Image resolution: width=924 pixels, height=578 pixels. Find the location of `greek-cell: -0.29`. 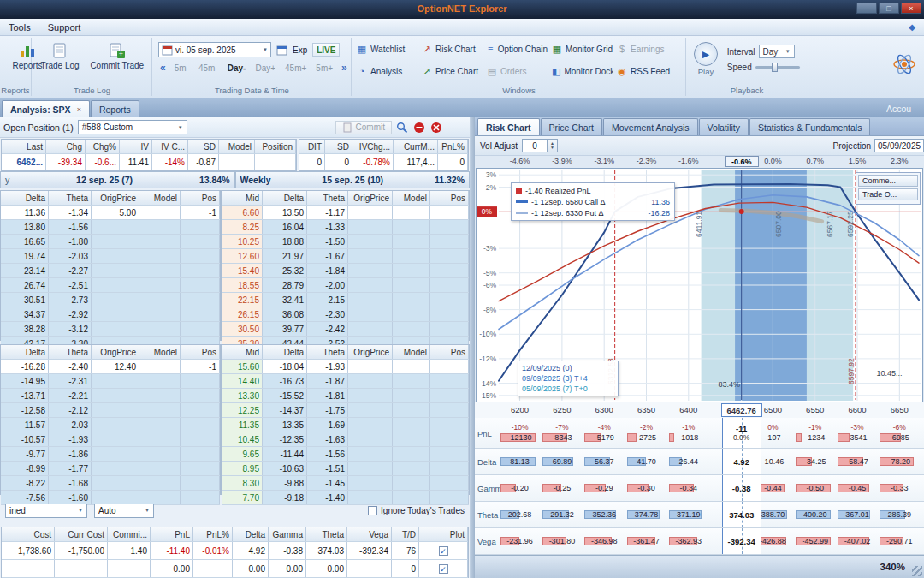

greek-cell: -0.29 is located at coordinates (604, 488).